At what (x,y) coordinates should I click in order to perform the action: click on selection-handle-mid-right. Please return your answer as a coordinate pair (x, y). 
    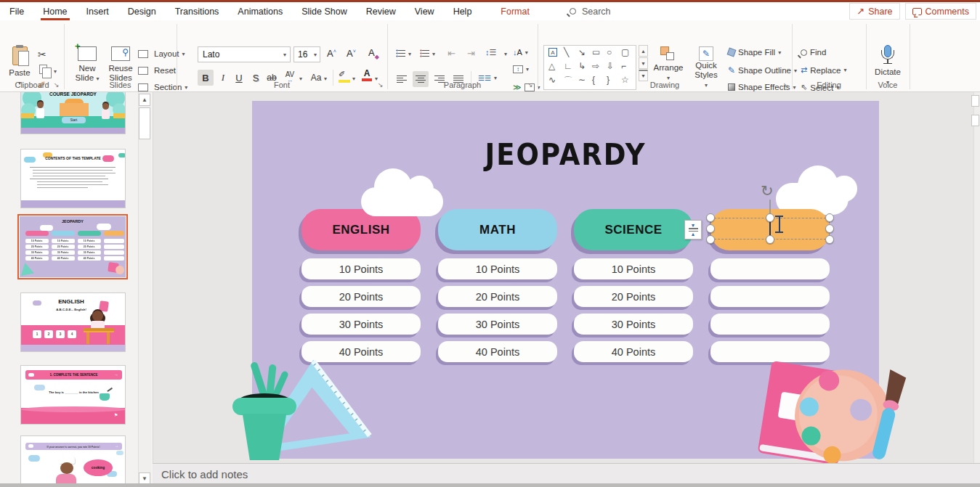
    Looking at the image, I should click on (830, 229).